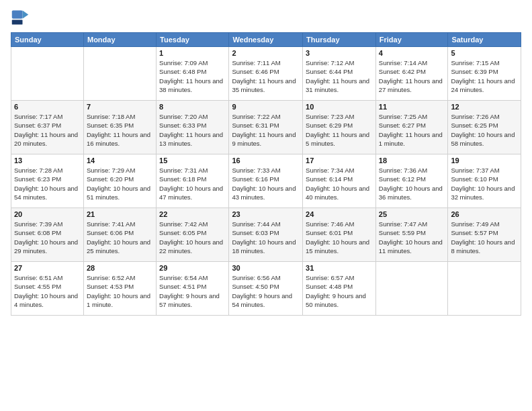  I want to click on day-number: 27, so click(47, 268).